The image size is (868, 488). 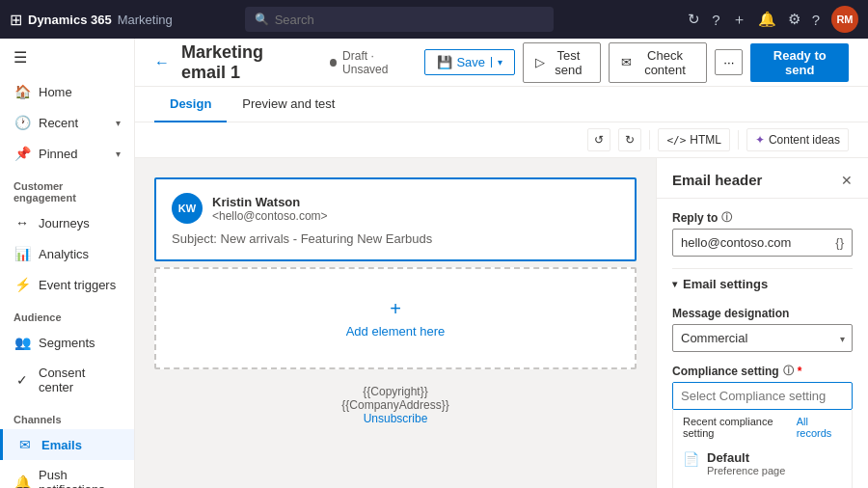 I want to click on push-icon: 🔔, so click(x=22, y=481).